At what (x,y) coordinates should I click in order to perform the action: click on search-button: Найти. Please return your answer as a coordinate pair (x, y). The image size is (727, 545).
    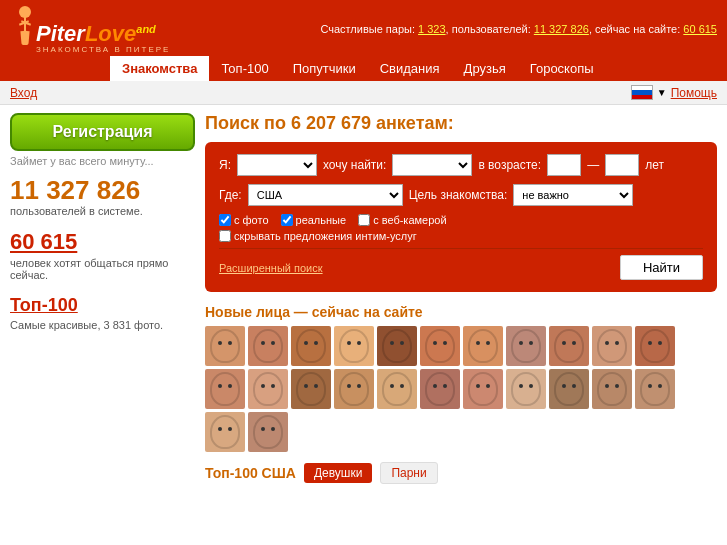
    Looking at the image, I should click on (662, 268).